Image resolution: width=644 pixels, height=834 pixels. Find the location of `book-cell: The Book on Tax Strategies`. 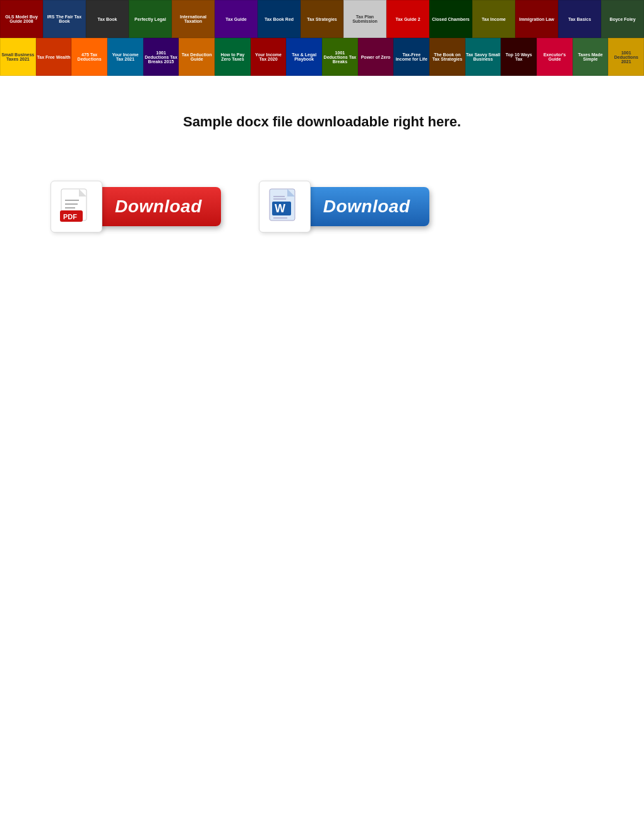

book-cell: The Book on Tax Strategies is located at coordinates (447, 57).